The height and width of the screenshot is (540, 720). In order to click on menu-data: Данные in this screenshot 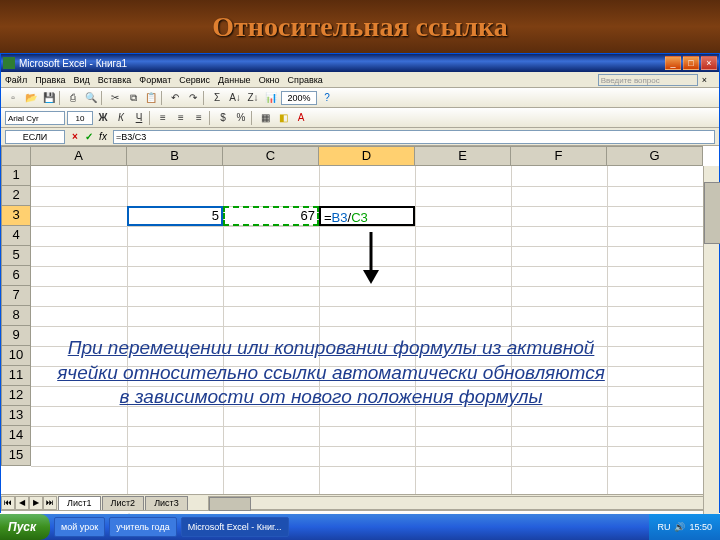, I will do `click(234, 80)`.